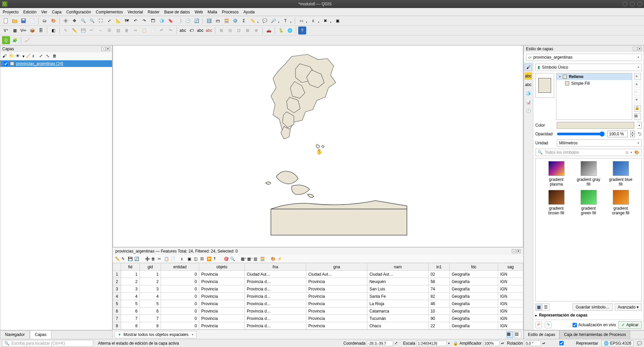 This screenshot has height=347, width=644. Describe the element at coordinates (230, 12) in the screenshot. I see `menu-procesos: Procesos` at that location.